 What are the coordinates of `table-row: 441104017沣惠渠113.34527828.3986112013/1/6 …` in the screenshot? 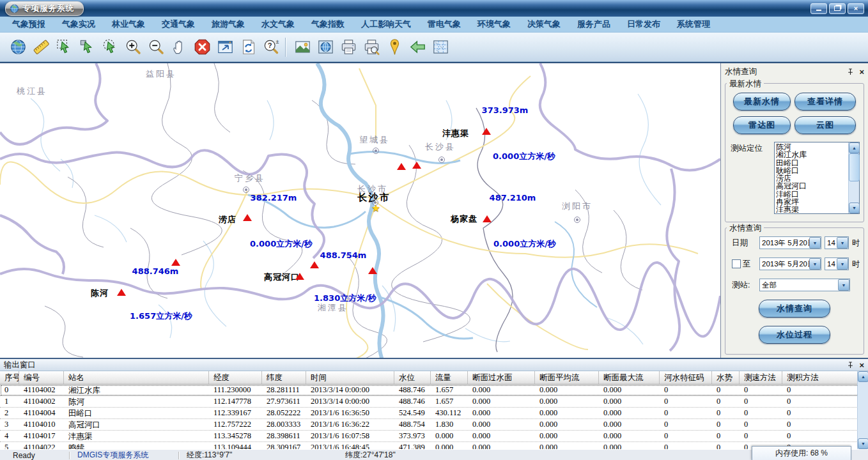 It's located at (434, 436).